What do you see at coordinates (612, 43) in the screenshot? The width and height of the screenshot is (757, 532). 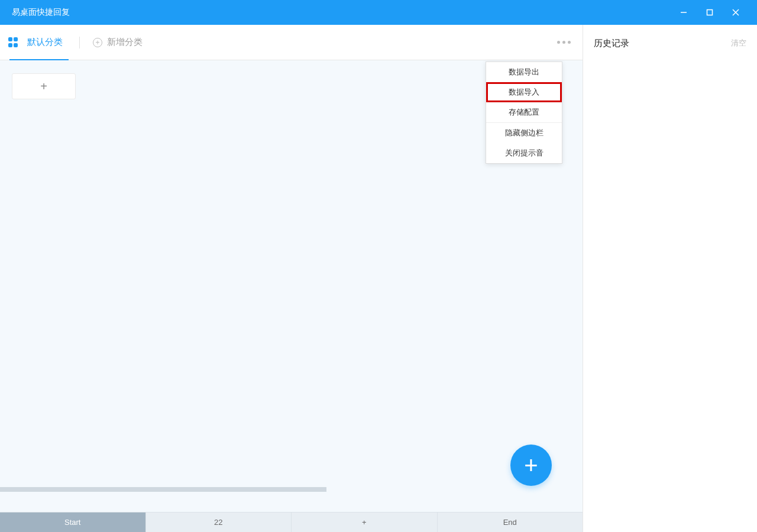 I see `history-title: 历史记录` at bounding box center [612, 43].